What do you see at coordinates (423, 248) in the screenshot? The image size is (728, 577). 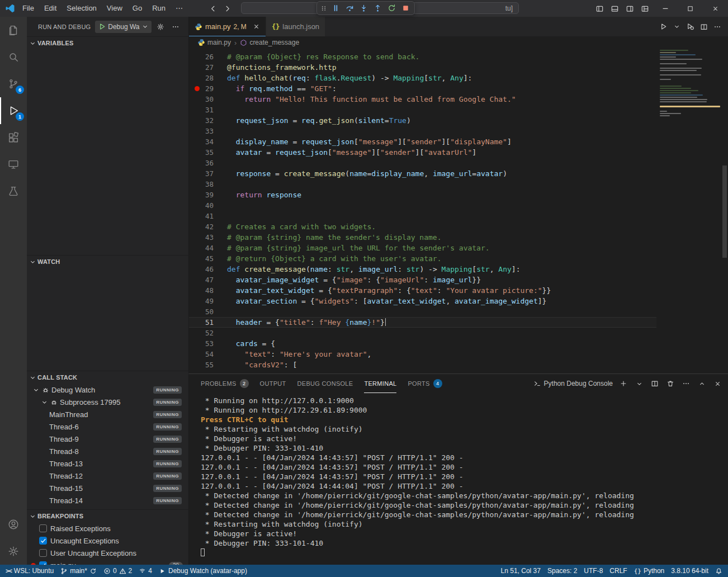 I see `code-line: 44# @param {string} image_url the URL fo…` at bounding box center [423, 248].